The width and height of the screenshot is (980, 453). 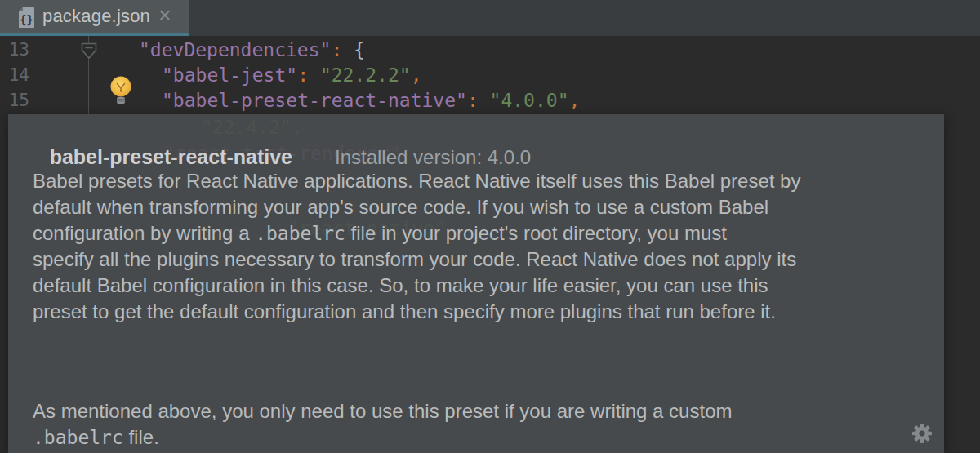 I want to click on doc-paragraph-line: specify all the plugins necessary to tra…, so click(x=415, y=260).